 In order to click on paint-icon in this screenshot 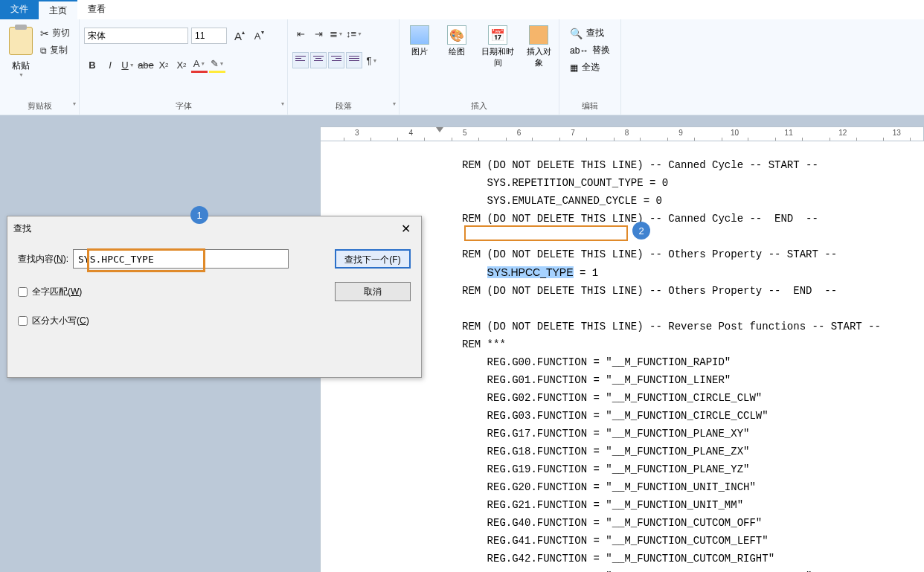, I will do `click(457, 35)`.